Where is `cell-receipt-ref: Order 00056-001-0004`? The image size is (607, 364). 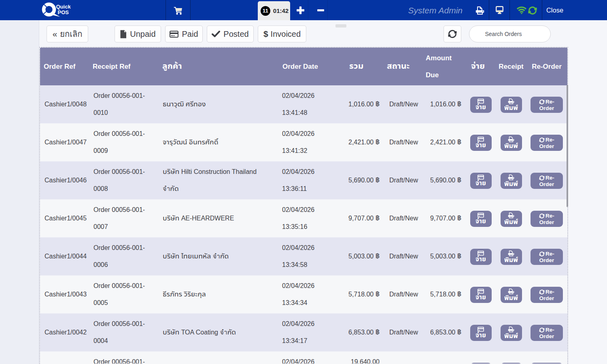
cell-receipt-ref: Order 00056-001-0004 is located at coordinates (124, 332).